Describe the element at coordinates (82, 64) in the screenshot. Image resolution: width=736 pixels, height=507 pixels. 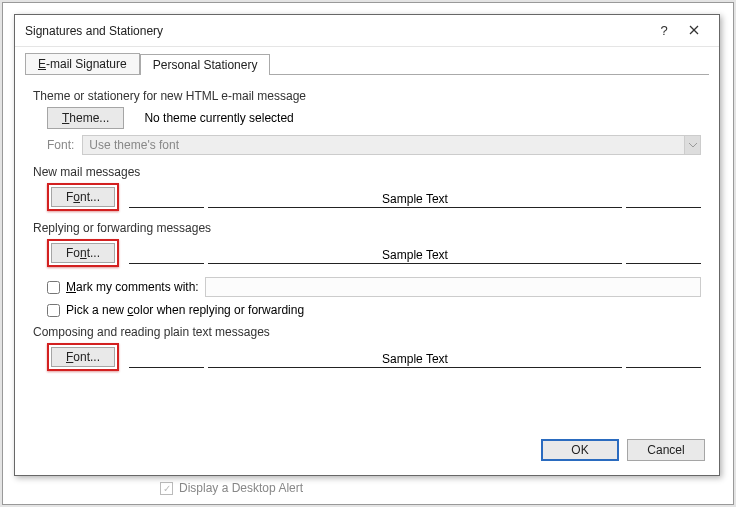
I see `tab-email-signature: E-mail Signature` at that location.